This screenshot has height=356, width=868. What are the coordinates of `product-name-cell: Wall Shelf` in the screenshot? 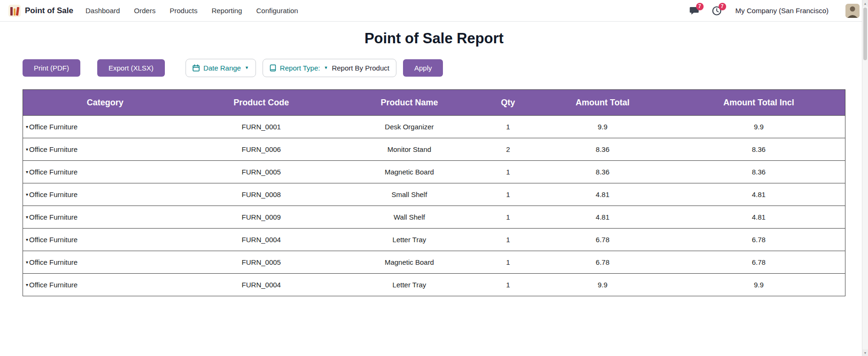 It's located at (410, 217).